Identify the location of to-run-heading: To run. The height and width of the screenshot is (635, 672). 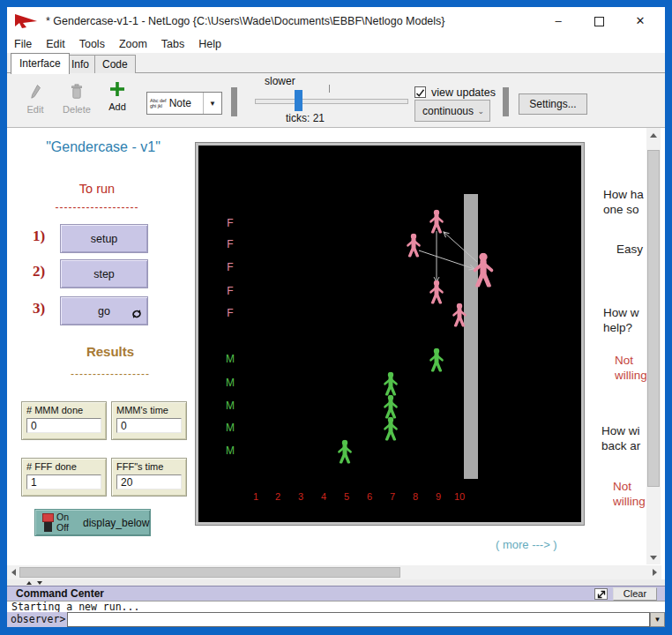
(97, 189).